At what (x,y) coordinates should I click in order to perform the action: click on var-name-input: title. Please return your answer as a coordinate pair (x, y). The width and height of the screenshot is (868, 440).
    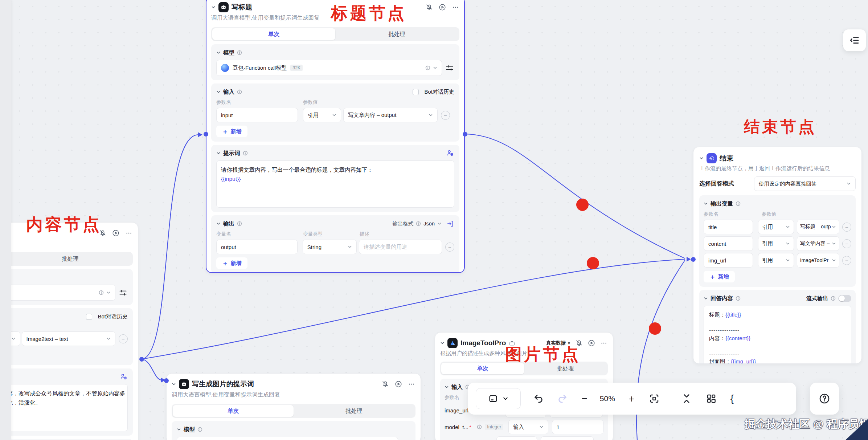
    Looking at the image, I should click on (728, 227).